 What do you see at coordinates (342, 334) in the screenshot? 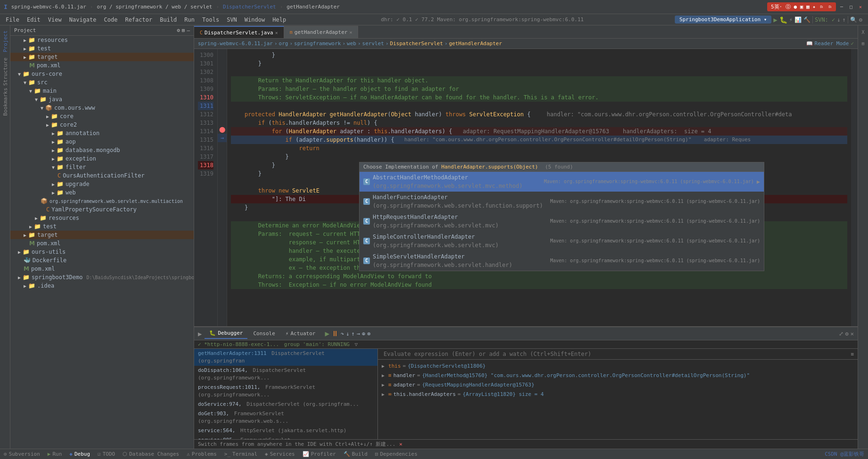
I see `debug-step-over-icon: ↷` at bounding box center [342, 334].